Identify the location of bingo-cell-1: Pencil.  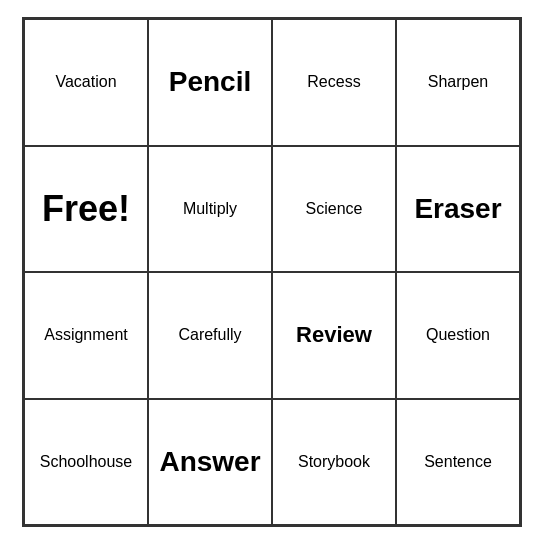
(210, 82).